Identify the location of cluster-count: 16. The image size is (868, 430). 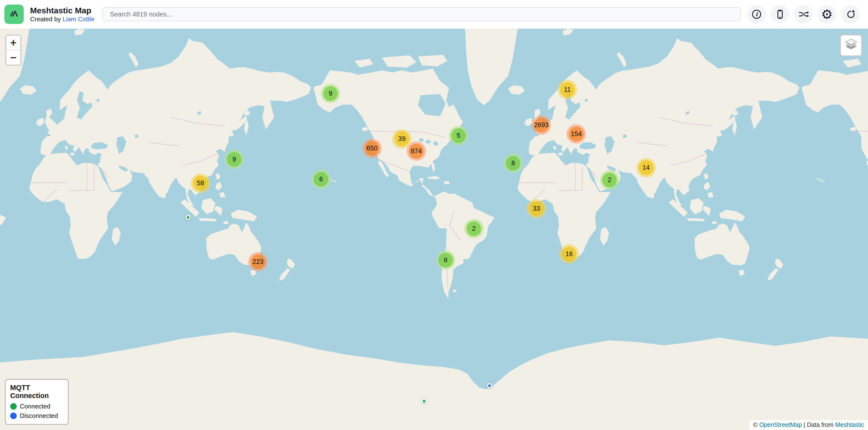
(569, 254).